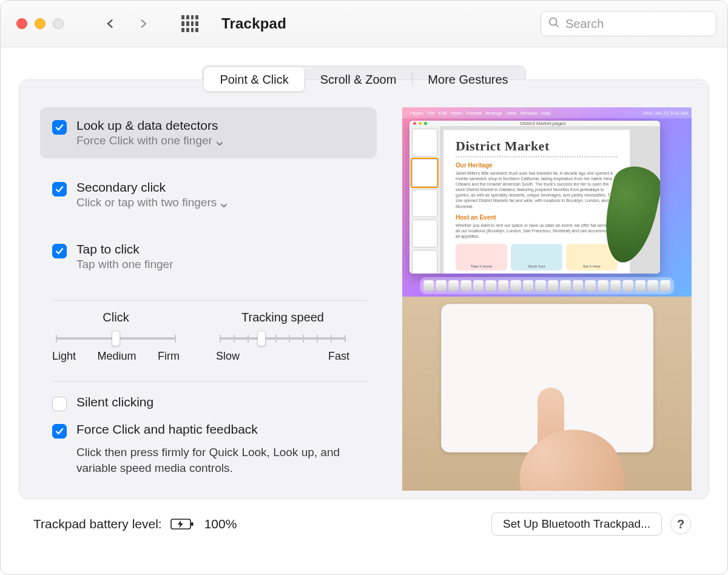  What do you see at coordinates (576, 524) in the screenshot?
I see `setup-bluetooth-trackpad-button: Set Up Bluetooth Trackpad...` at bounding box center [576, 524].